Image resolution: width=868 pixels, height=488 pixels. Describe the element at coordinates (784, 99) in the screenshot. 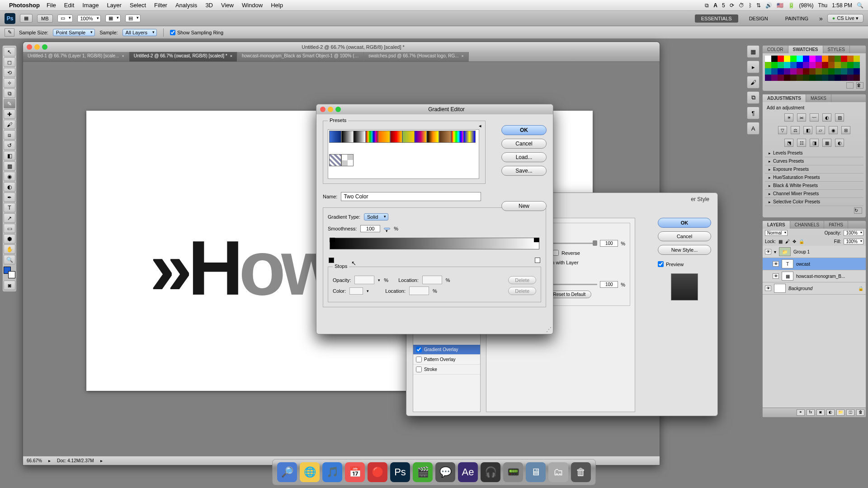

I see `adjustments-tab: ADJUSTMENTS` at that location.